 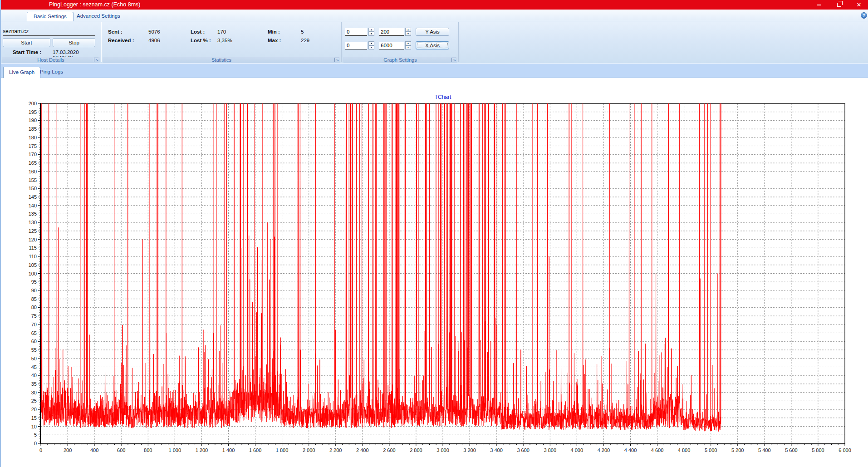 What do you see at coordinates (221, 60) in the screenshot?
I see `group-caption-statistics: Statistics` at bounding box center [221, 60].